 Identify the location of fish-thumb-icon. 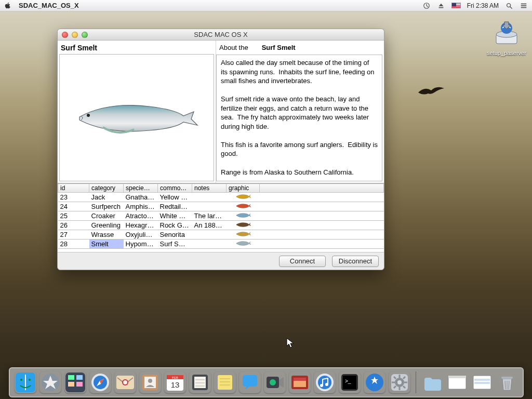
(243, 215).